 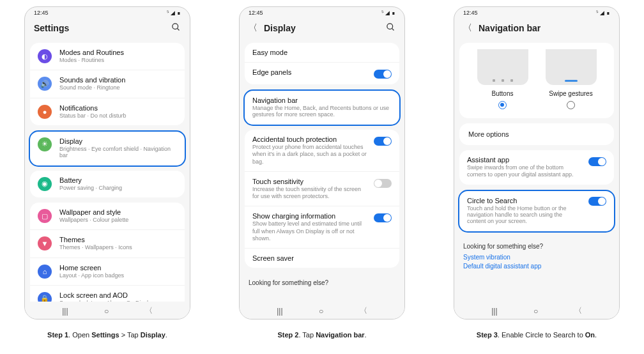 I want to click on row-label: Home screen, so click(x=118, y=268).